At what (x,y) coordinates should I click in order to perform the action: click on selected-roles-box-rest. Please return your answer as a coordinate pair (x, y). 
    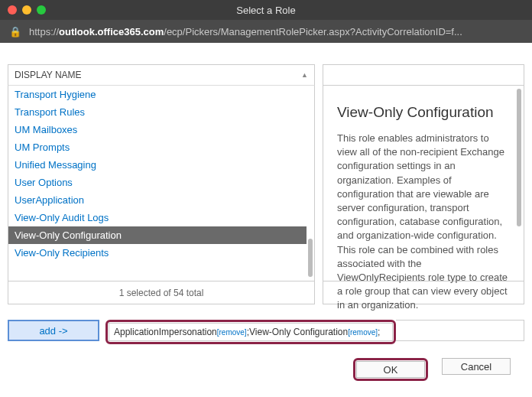
    Looking at the image, I should click on (460, 330).